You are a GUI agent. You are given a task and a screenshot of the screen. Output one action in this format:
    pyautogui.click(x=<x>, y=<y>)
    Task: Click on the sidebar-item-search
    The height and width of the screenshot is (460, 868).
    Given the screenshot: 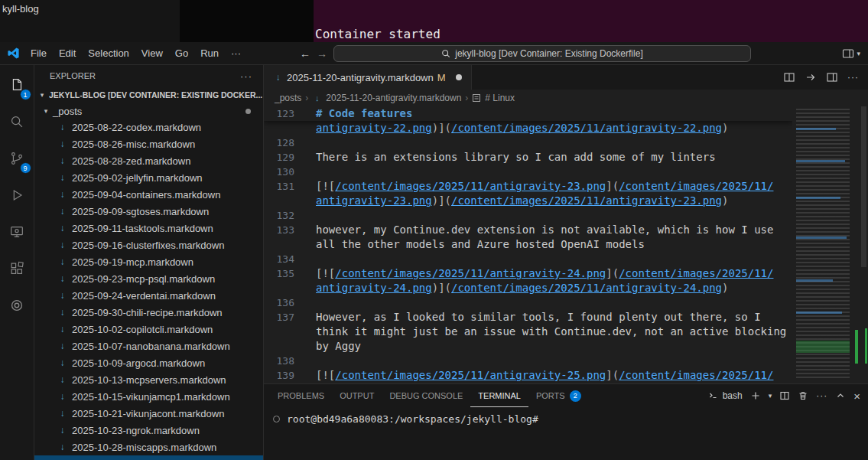 What is the action you would take?
    pyautogui.click(x=17, y=122)
    